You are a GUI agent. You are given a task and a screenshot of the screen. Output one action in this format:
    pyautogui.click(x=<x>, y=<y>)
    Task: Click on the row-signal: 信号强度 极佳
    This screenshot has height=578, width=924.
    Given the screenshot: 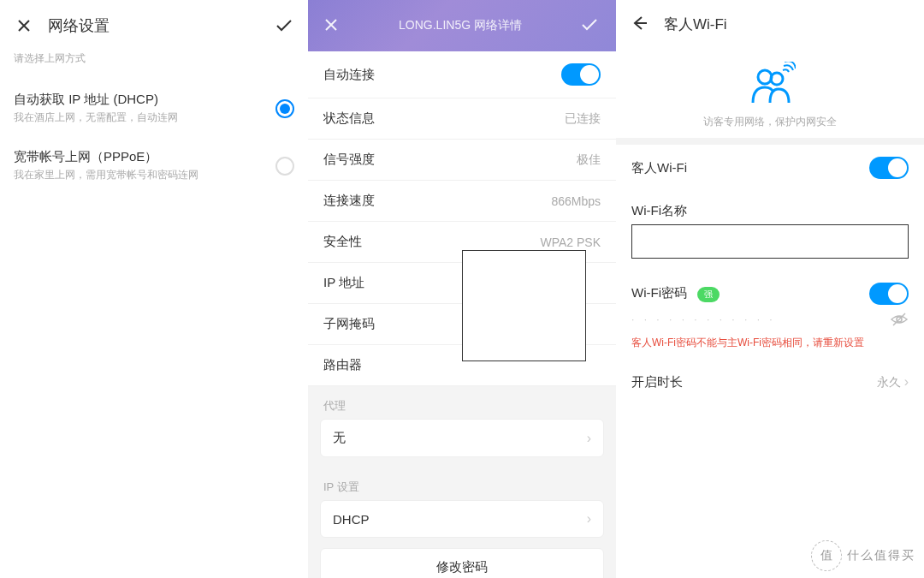 What is the action you would take?
    pyautogui.click(x=462, y=160)
    